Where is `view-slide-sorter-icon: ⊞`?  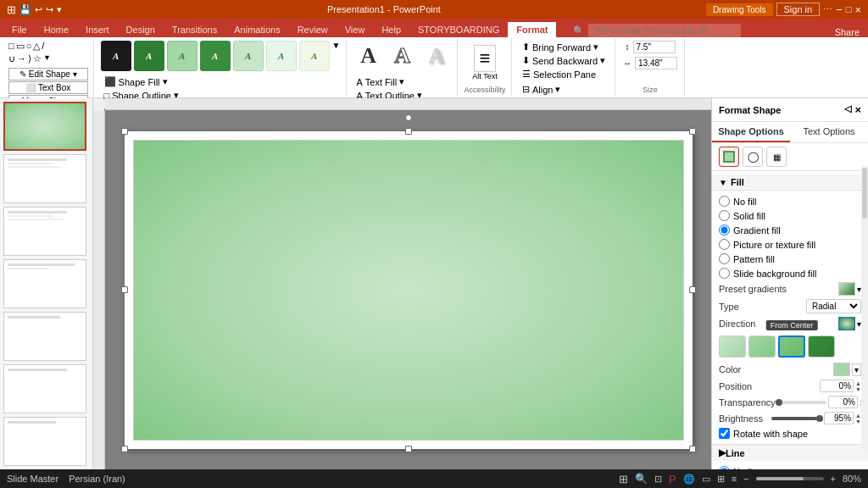 view-slide-sorter-icon: ⊞ is located at coordinates (721, 480).